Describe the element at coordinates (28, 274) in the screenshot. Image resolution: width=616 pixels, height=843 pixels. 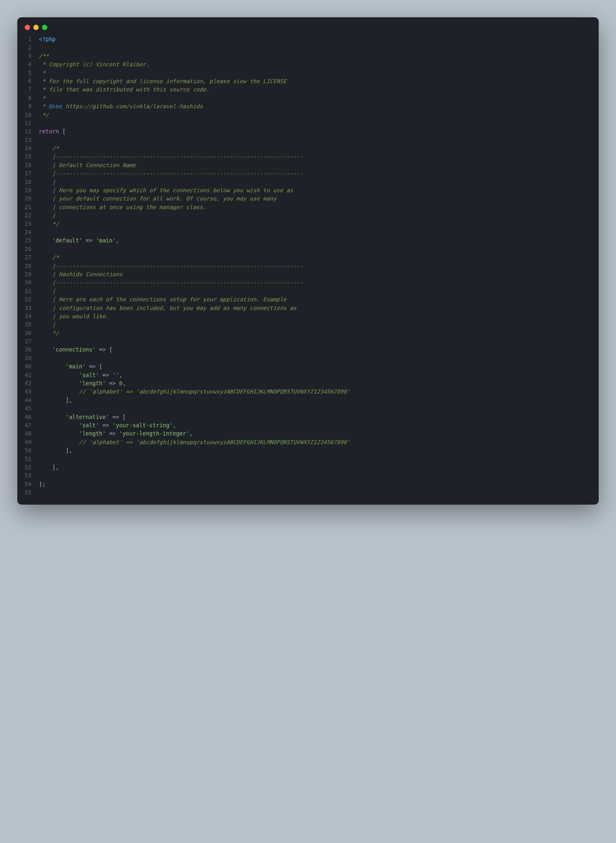
I see `line-number: 29` at that location.